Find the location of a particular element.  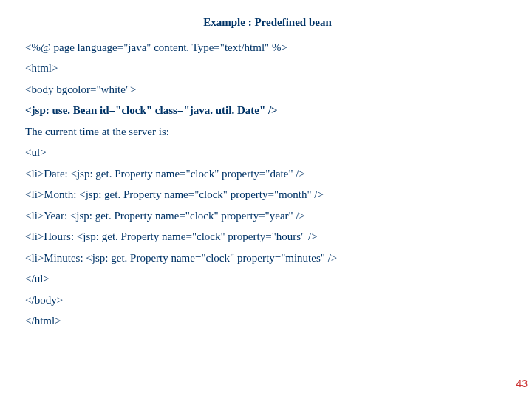

code-line: <li>Month: <jsp: get. Property name="clo… is located at coordinates (267, 195).